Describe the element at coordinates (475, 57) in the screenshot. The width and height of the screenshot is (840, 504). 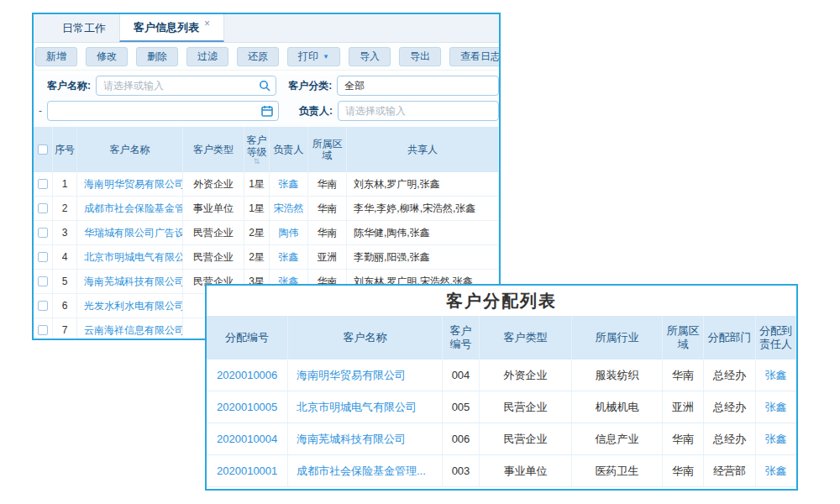
I see `view-log-button: 查看日志` at that location.